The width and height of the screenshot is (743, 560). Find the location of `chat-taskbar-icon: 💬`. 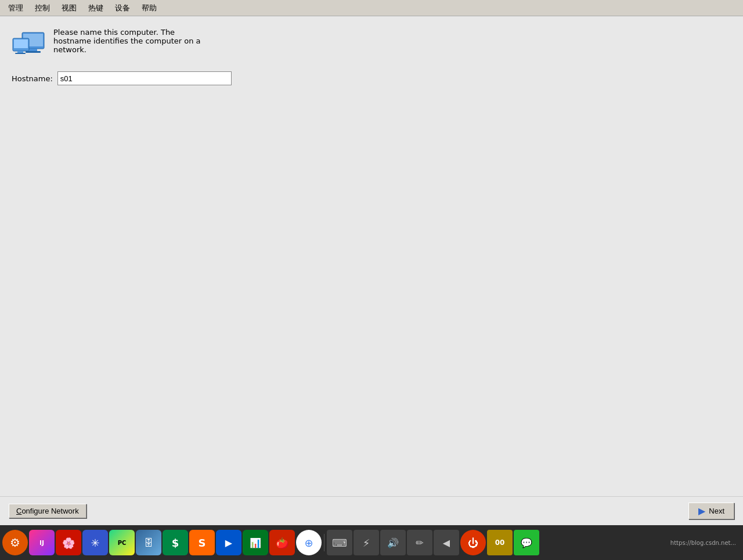

chat-taskbar-icon: 💬 is located at coordinates (526, 543).